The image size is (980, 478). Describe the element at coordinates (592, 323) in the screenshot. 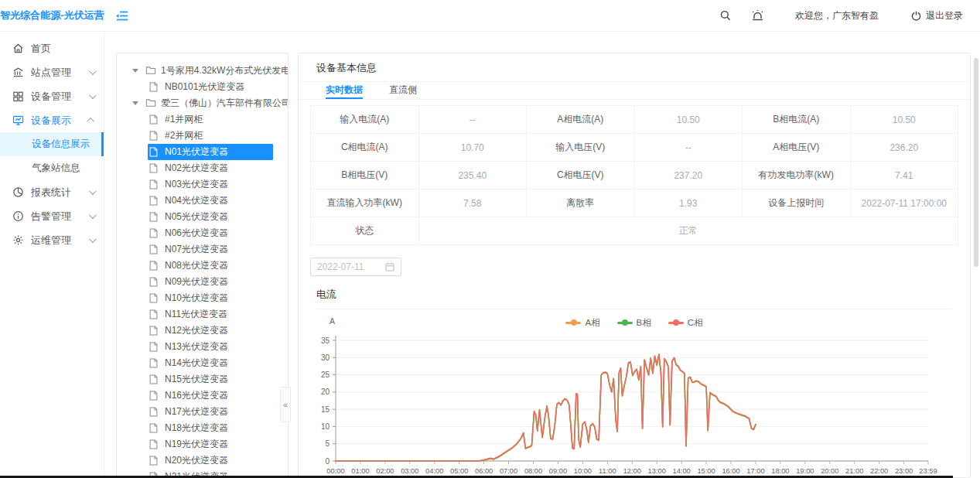

I see `legend-label: A相` at that location.